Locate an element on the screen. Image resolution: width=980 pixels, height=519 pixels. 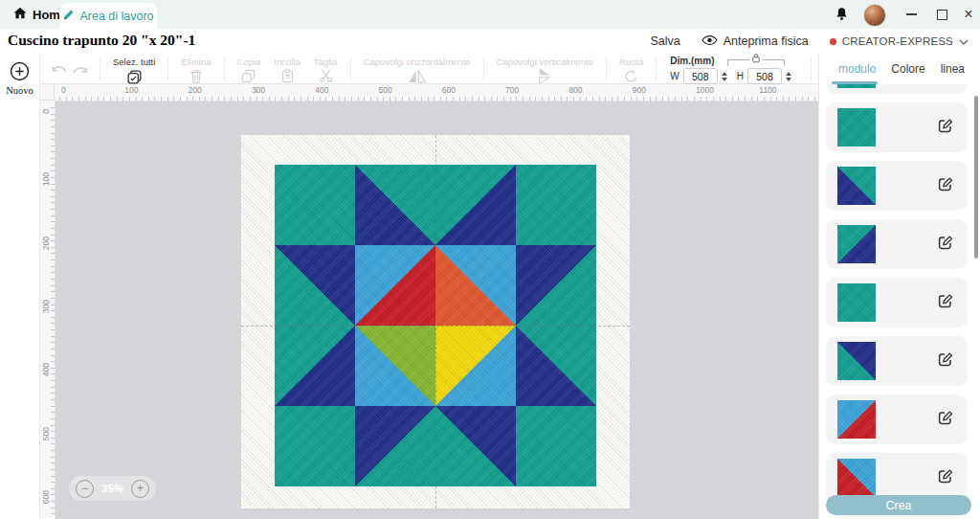
copy-label: Copia is located at coordinates (249, 61).